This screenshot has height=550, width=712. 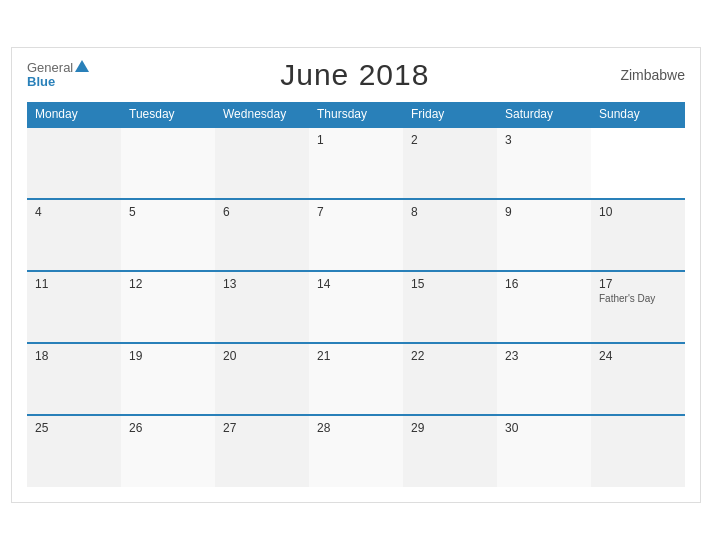 What do you see at coordinates (168, 307) in the screenshot?
I see `calendar-day: 12` at bounding box center [168, 307].